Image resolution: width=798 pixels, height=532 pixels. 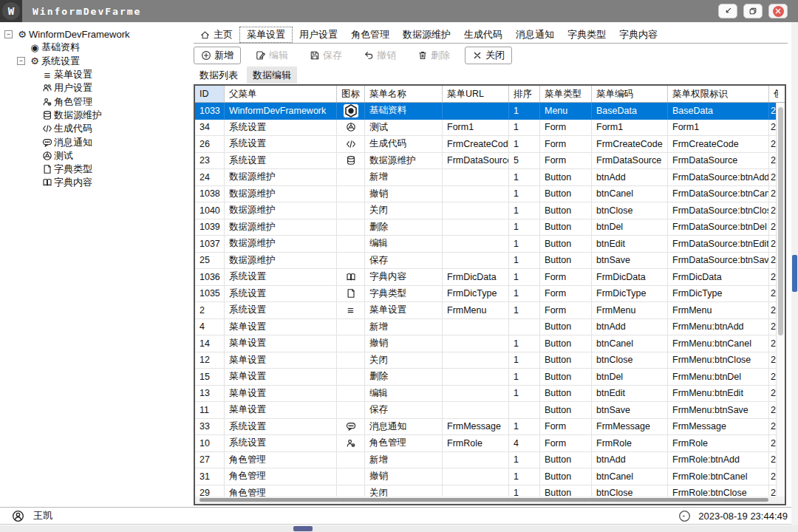 I want to click on table-row: 1038数据源维护撤销1ButtonbtnCanelFrmDataSource:…, so click(x=485, y=195).